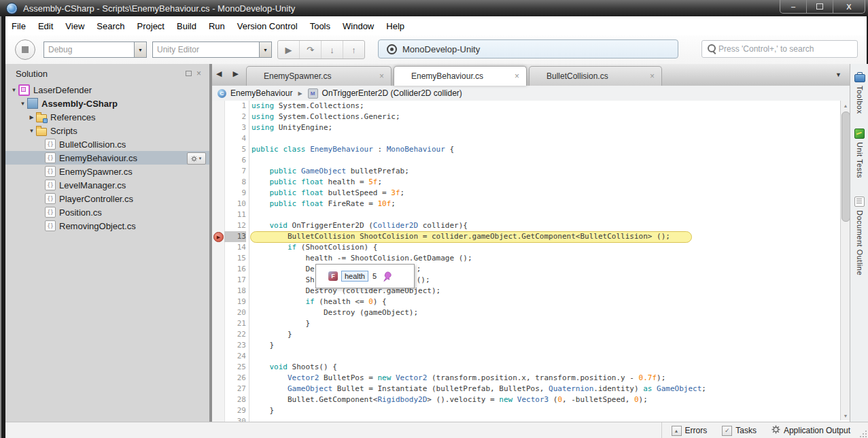 The width and height of the screenshot is (868, 438). What do you see at coordinates (46, 26) in the screenshot?
I see `menu-edit: Edit` at bounding box center [46, 26].